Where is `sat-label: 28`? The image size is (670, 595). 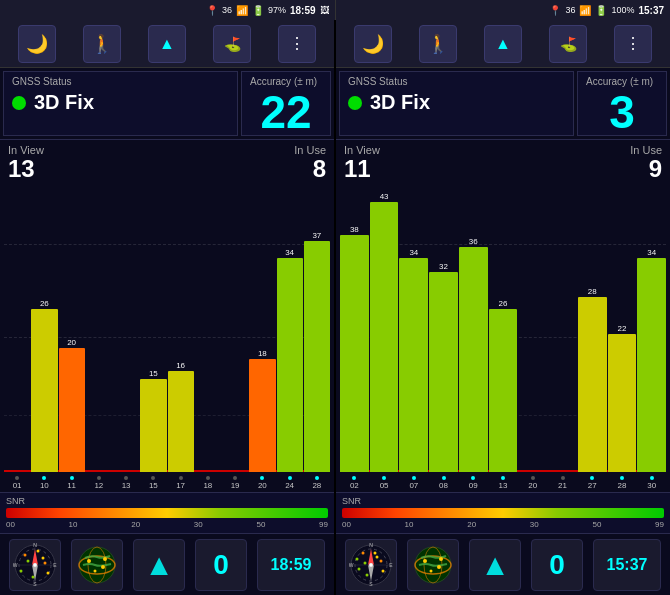
sat-label: 28 is located at coordinates (317, 483).